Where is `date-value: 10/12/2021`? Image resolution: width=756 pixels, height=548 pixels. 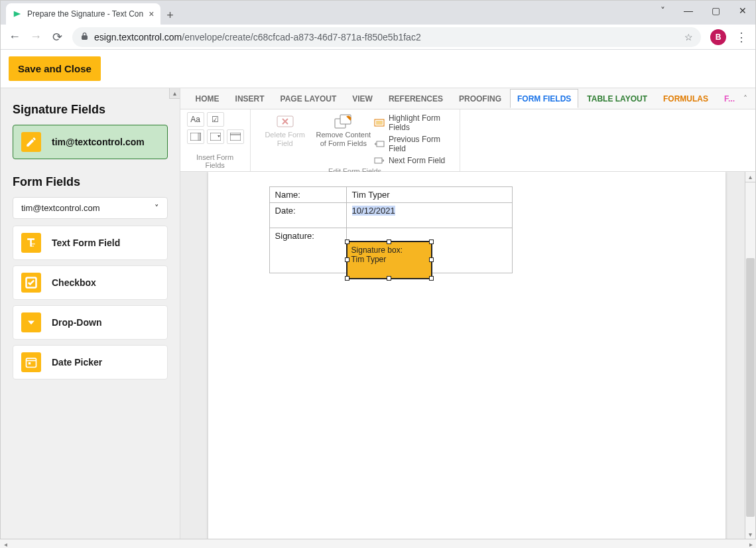 date-value: 10/12/2021 is located at coordinates (374, 211).